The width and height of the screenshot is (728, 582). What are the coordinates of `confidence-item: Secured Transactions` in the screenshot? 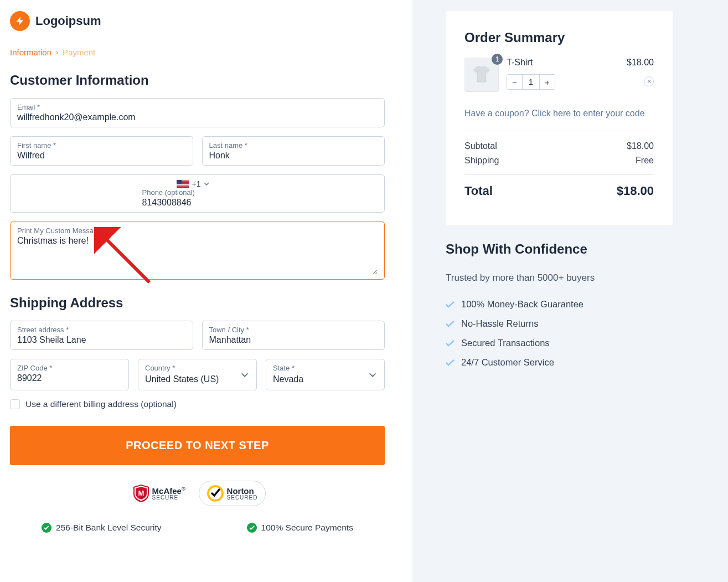 It's located at (559, 343).